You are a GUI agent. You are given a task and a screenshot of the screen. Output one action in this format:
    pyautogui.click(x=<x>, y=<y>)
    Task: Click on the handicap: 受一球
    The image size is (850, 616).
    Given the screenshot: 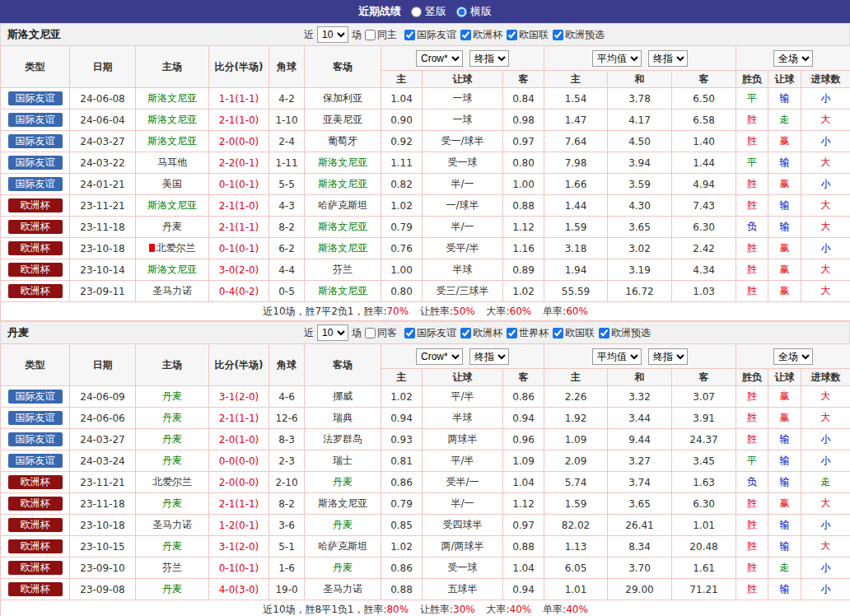 What is the action you would take?
    pyautogui.click(x=463, y=163)
    